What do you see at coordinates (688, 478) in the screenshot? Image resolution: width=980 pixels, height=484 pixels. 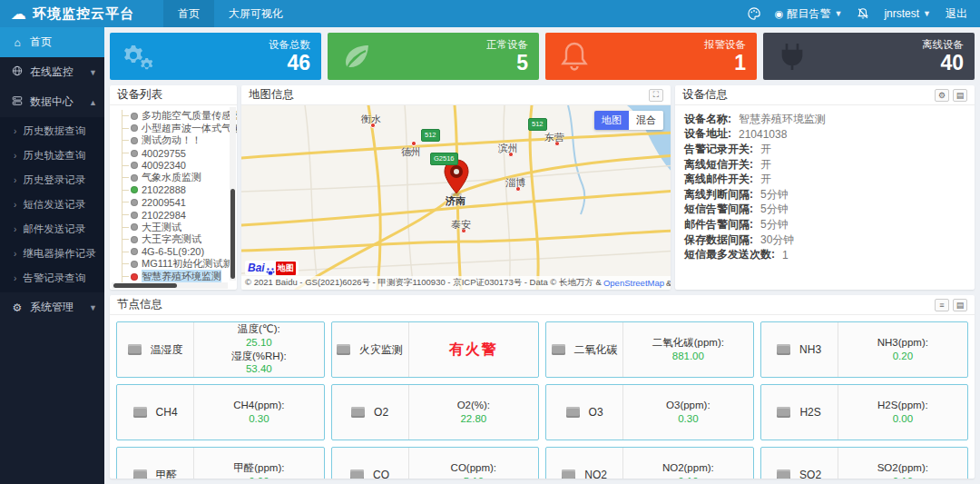 I see `no2-value: 0.10` at bounding box center [688, 478].